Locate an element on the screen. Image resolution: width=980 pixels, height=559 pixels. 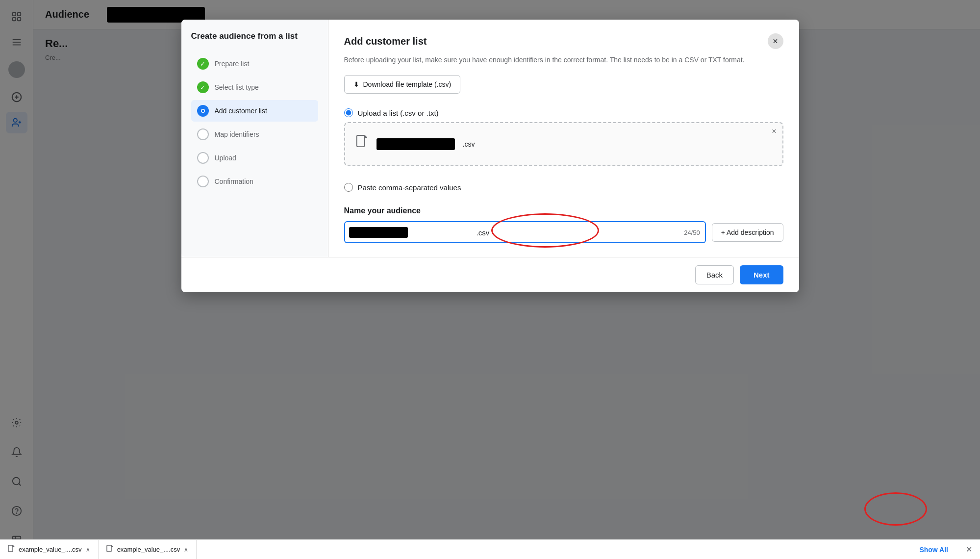
name-input-wrapper: .csv 24/50 is located at coordinates (525, 232).